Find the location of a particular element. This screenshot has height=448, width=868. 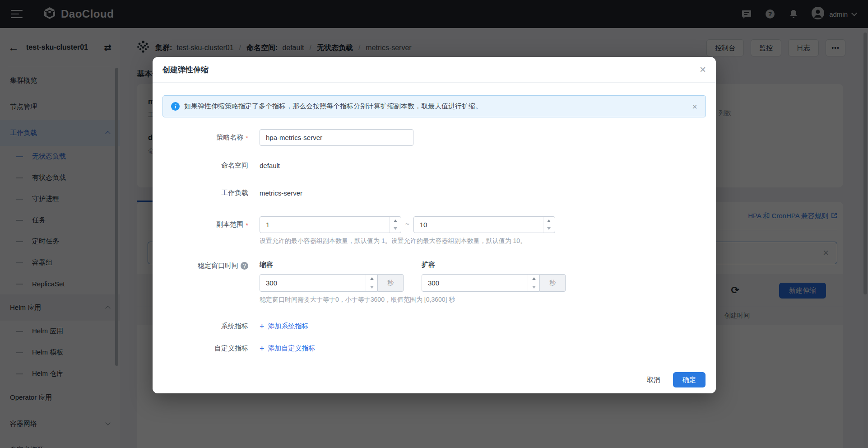

system-metrics-label: 系统指标 is located at coordinates (235, 326).